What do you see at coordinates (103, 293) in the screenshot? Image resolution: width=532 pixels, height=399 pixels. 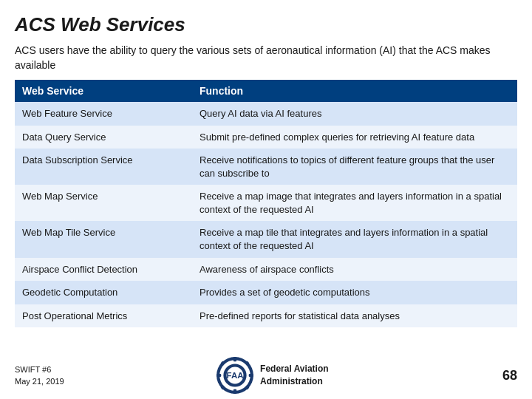 I see `service-cell: Geodetic Computation` at bounding box center [103, 293].